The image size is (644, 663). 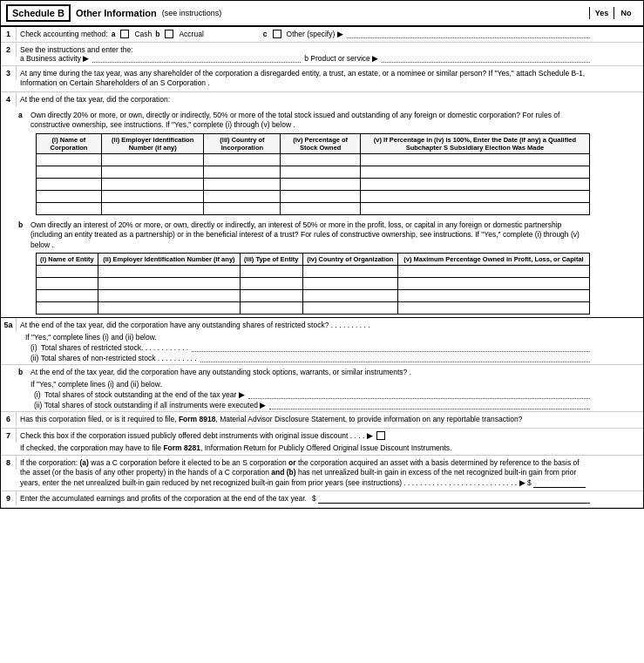 What do you see at coordinates (305, 325) in the screenshot?
I see `row-5a-main-text: At the end of the tax year, did the corp…` at bounding box center [305, 325].